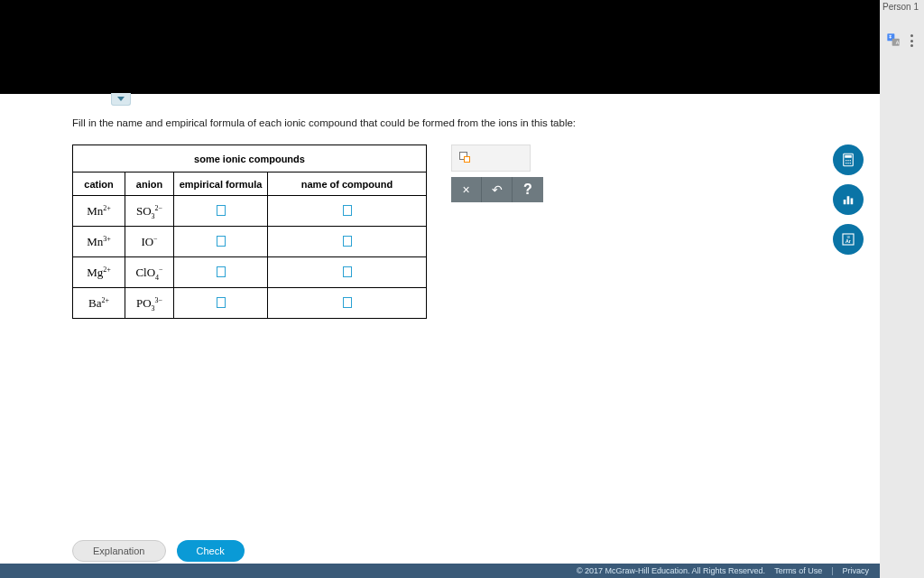 The image size is (924, 578). I want to click on browser-right-strip: Person 1 A, so click(902, 289).